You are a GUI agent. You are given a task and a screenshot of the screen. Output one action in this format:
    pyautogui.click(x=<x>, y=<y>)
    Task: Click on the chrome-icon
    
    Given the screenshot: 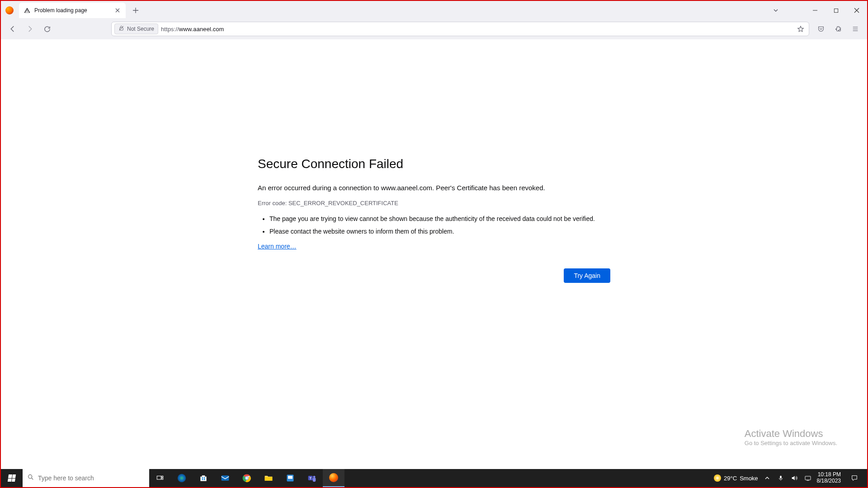 What is the action you would take?
    pyautogui.click(x=247, y=478)
    